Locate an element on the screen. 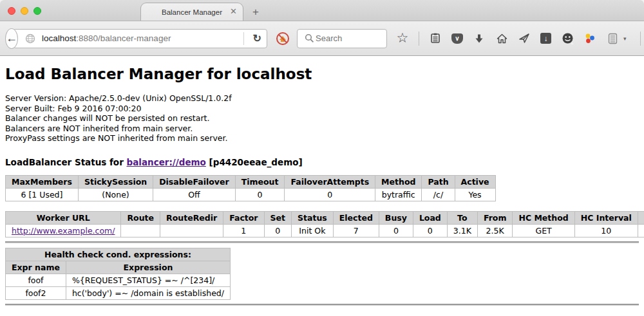  back-arrow-icon: ← is located at coordinates (12, 39).